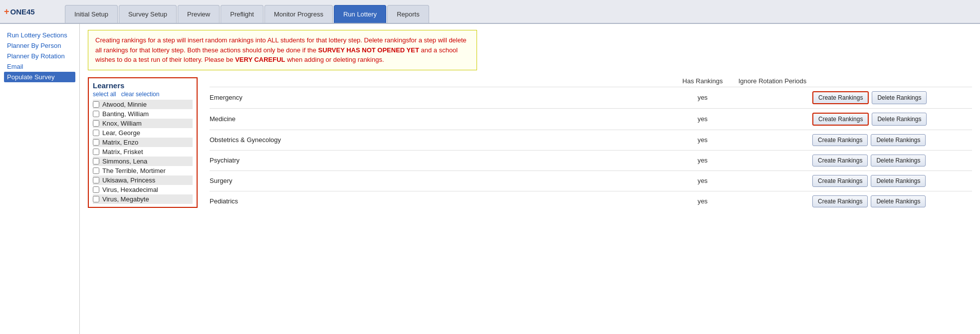  Describe the element at coordinates (282, 50) in the screenshot. I see `warning-box: Creating rankings for a step will insert…` at that location.